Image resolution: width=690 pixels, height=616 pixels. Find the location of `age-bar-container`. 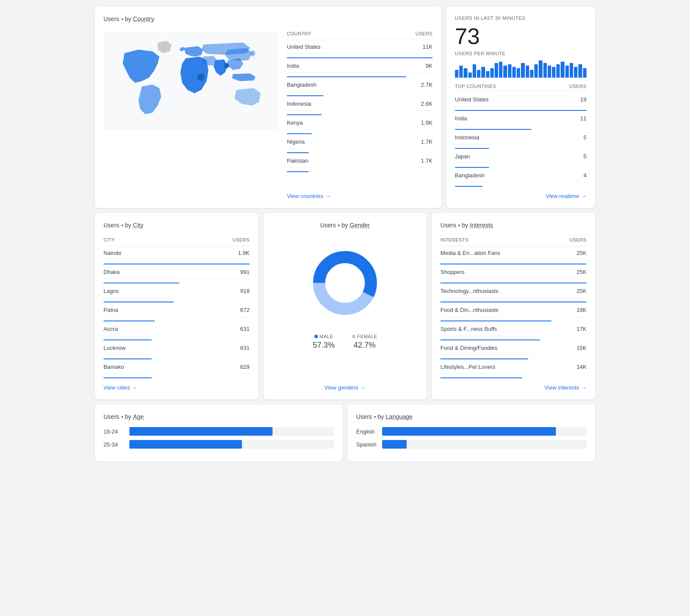

age-bar-container is located at coordinates (232, 431).